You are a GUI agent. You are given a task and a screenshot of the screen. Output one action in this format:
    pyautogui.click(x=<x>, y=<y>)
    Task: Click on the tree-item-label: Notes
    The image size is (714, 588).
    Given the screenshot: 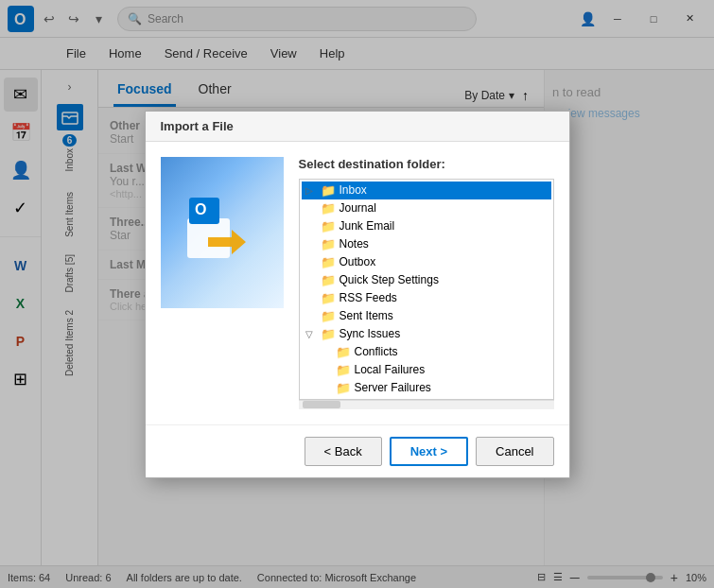 What is the action you would take?
    pyautogui.click(x=354, y=244)
    